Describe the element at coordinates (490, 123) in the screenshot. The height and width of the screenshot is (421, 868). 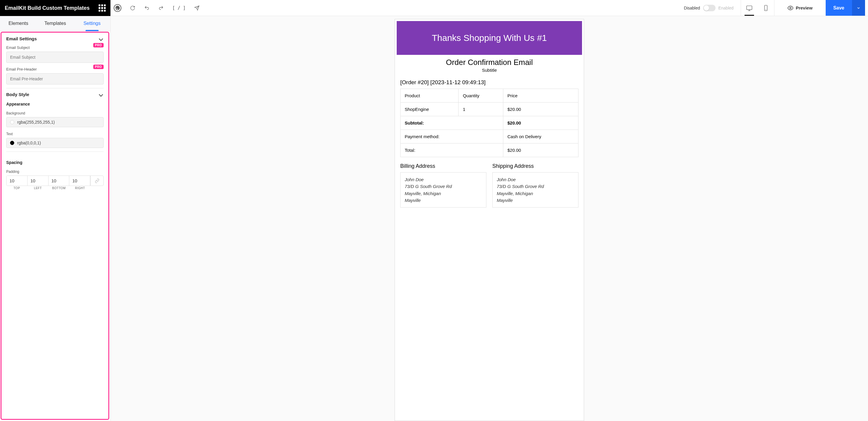
I see `table-subtotal-row: Subtotal: $20.00` at that location.